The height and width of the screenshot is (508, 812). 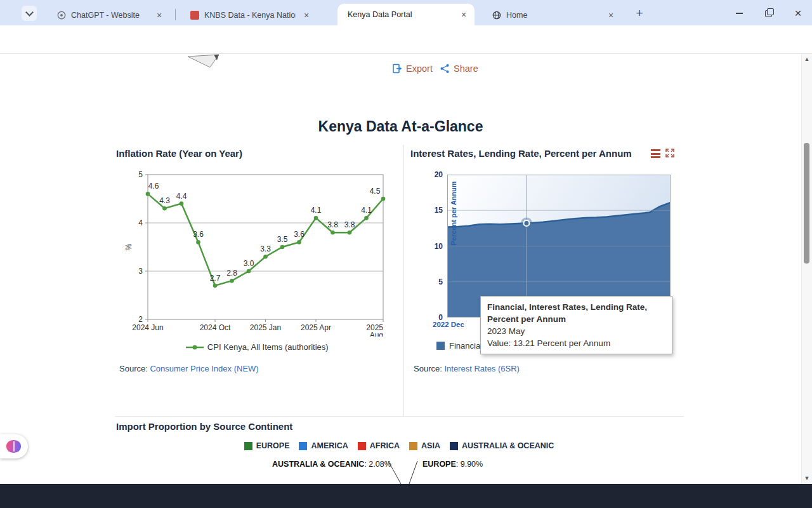 What do you see at coordinates (449, 324) in the screenshot?
I see `interest-xtick-first: 2022 Dec` at bounding box center [449, 324].